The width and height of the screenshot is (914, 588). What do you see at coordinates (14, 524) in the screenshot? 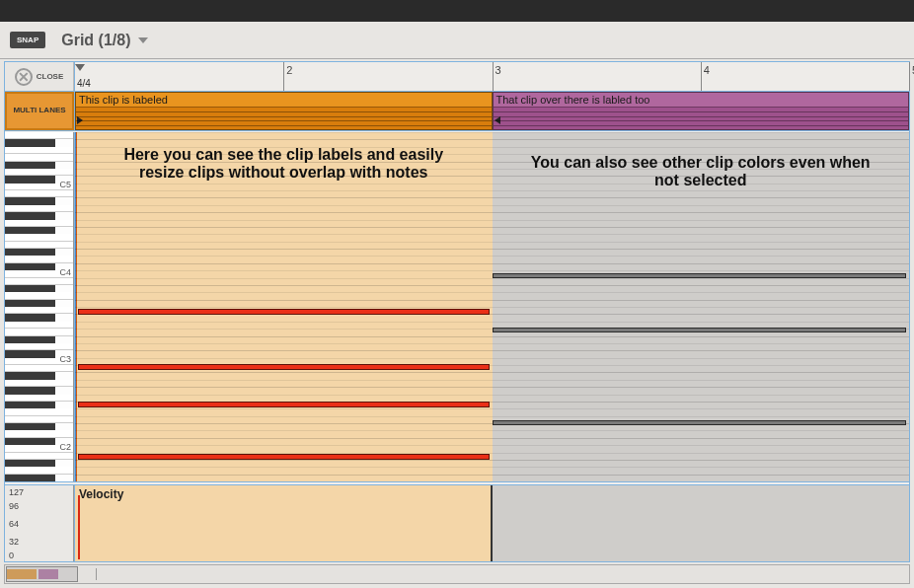
I see `vel-tick: 64` at bounding box center [14, 524].